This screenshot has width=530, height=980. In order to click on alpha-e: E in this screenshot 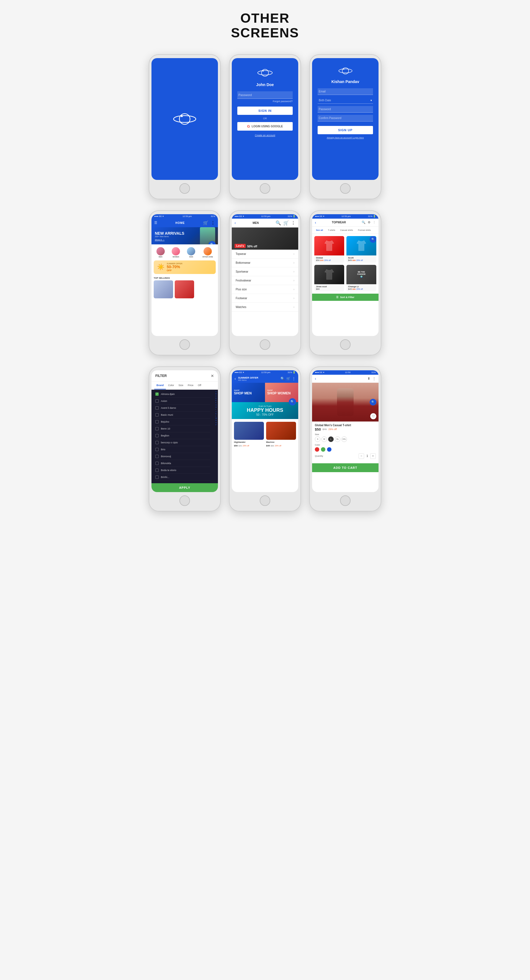, I will do `click(216, 400)`.